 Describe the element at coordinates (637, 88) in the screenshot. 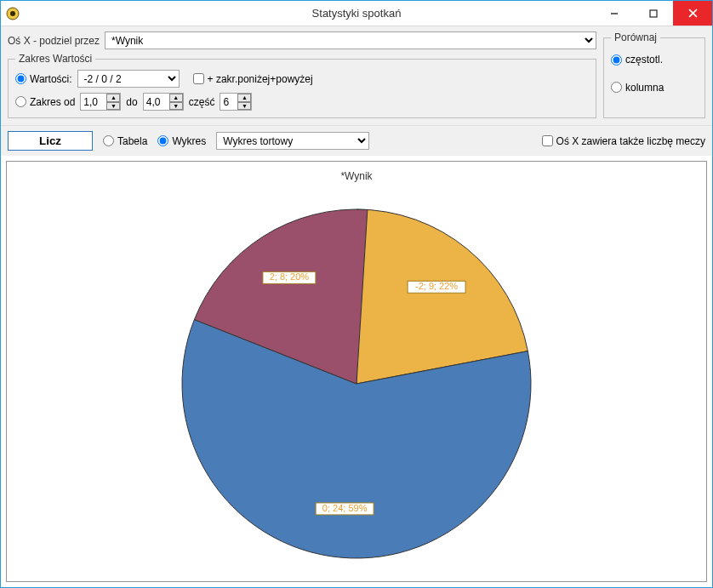

I see `compare-column-radio: kolumna` at that location.